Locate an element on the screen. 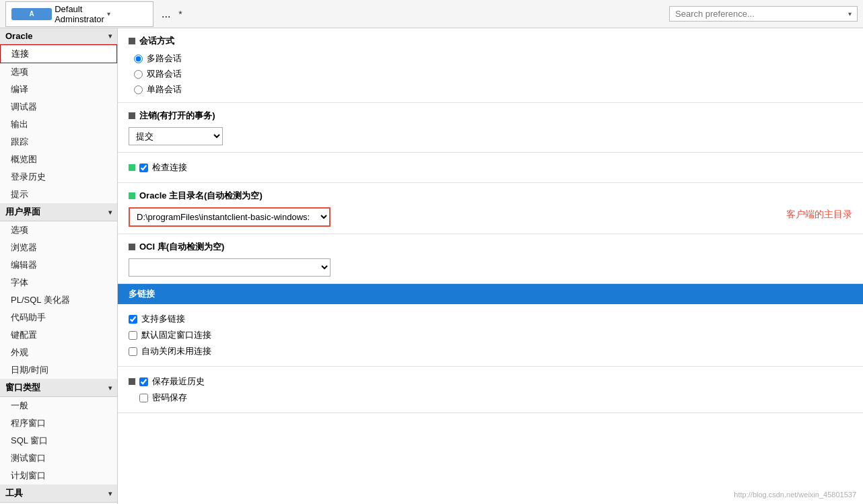 The width and height of the screenshot is (863, 504). profile-dropdown: A Default Adminstrator ▾ is located at coordinates (79, 14).